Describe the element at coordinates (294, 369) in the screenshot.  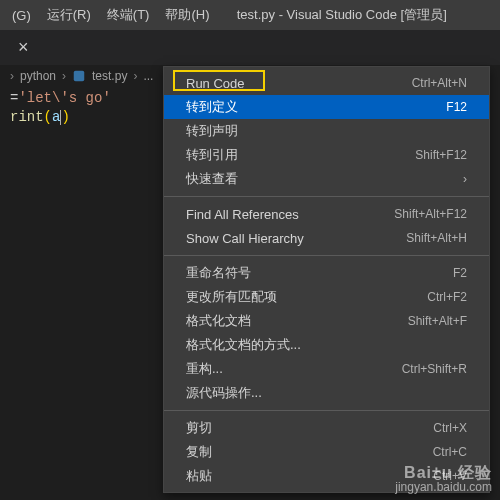
I see `ctx-label: 重构...` at that location.